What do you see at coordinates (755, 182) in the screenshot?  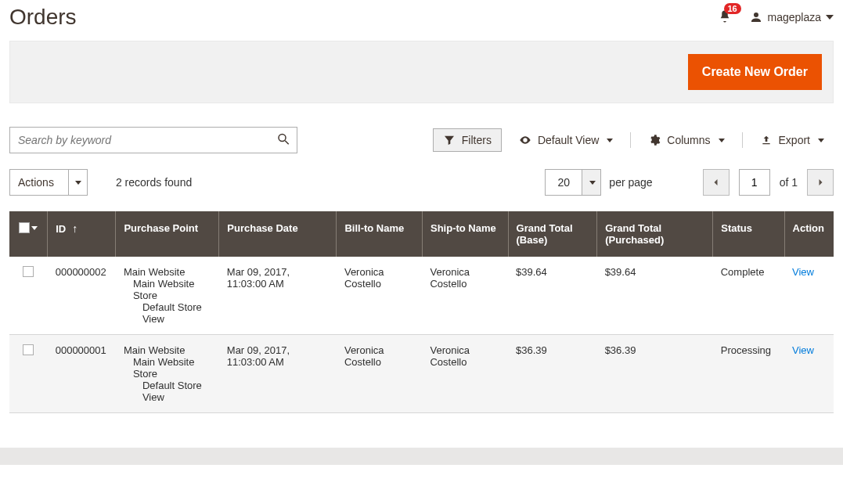 I see `page-number-input` at bounding box center [755, 182].